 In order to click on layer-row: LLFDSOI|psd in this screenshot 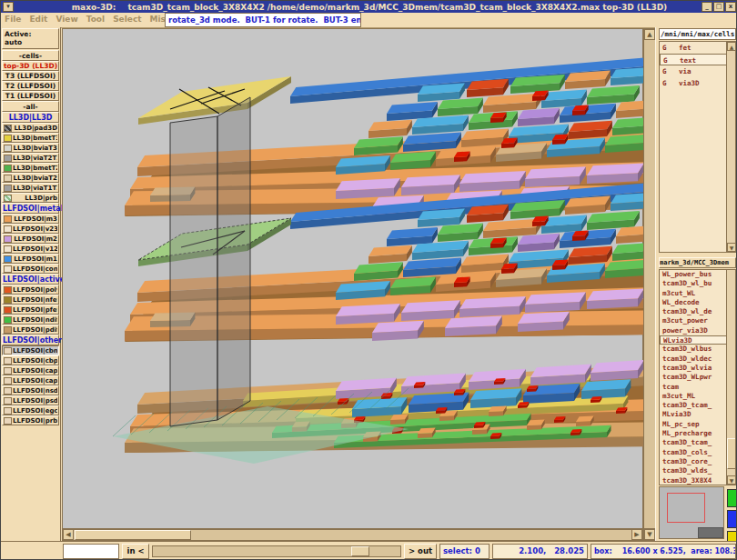, I will do `click(31, 400)`.